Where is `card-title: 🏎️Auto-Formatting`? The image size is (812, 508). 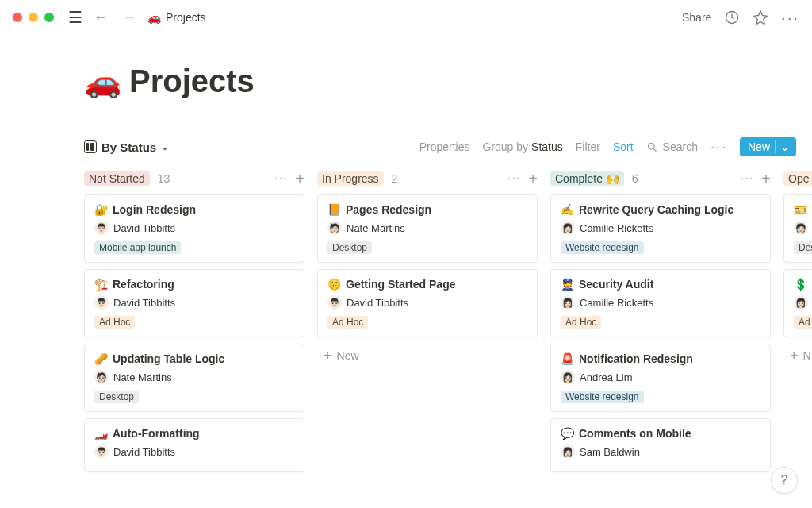 card-title: 🏎️Auto-Formatting is located at coordinates (194, 433).